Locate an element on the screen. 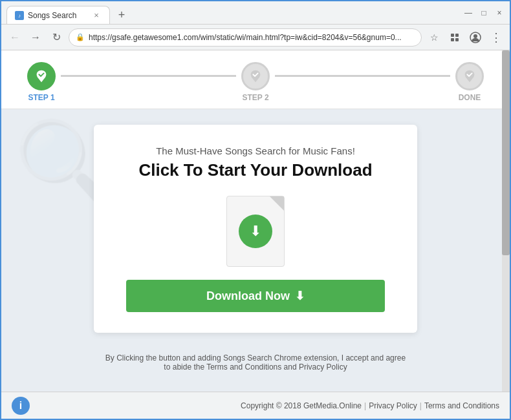 The height and width of the screenshot is (420, 511). step-1-circle is located at coordinates (41, 76).